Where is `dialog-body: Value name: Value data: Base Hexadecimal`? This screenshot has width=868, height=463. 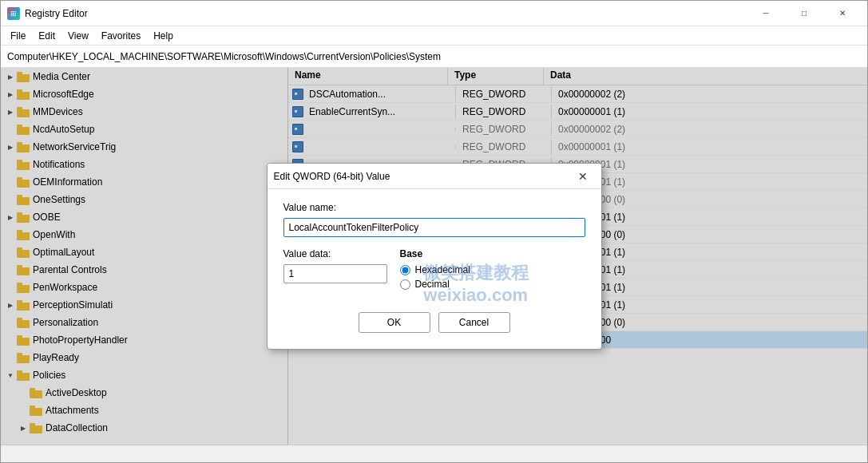 dialog-body: Value name: Value data: Base Hexadecimal is located at coordinates (434, 269).